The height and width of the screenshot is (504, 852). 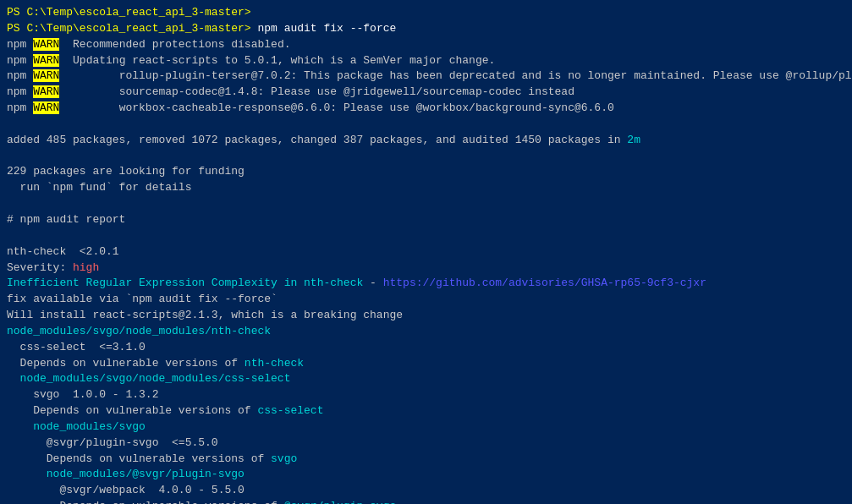 What do you see at coordinates (139, 331) in the screenshot?
I see `node-path: node_modules/svgo/node_modules/nth-check` at bounding box center [139, 331].